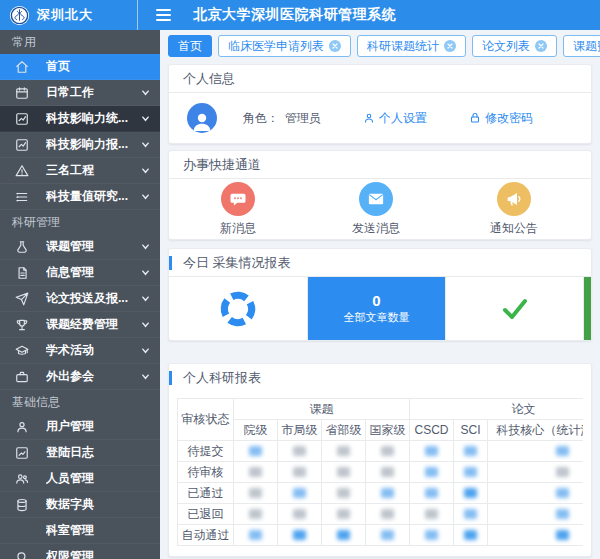 The height and width of the screenshot is (559, 600). I want to click on sidebar-item-label: 首页, so click(98, 66).